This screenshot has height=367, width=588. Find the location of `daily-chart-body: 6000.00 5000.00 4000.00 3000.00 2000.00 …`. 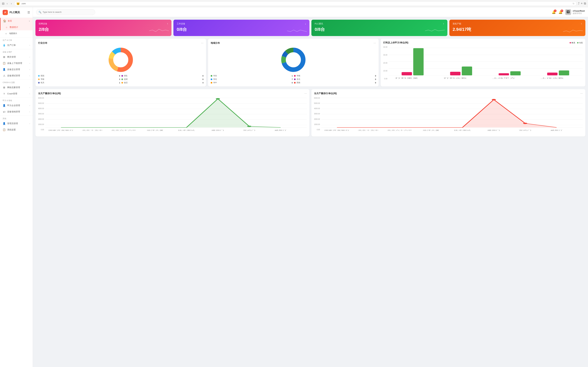

daily-chart-body: 6000.00 5000.00 4000.00 3000.00 2000.00 … is located at coordinates (173, 116).